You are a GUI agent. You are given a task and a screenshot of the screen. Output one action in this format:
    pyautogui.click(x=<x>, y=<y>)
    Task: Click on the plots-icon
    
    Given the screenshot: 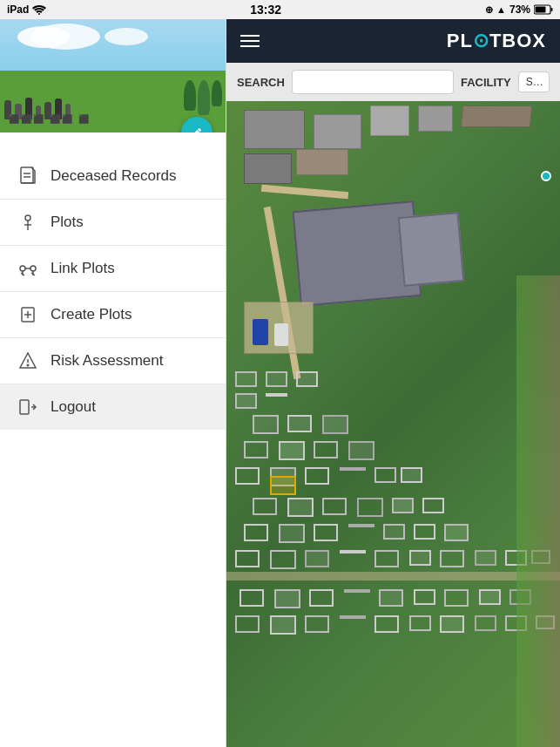 What is the action you would take?
    pyautogui.click(x=28, y=222)
    